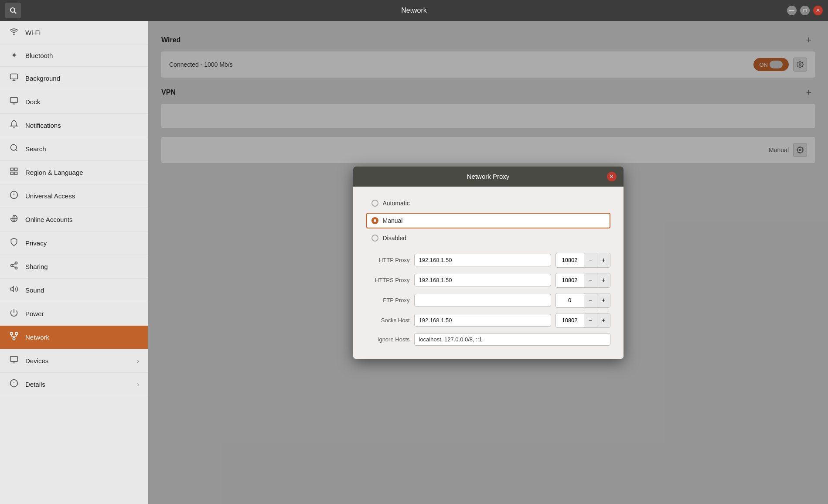  I want to click on radio-manual-circle, so click(375, 221).